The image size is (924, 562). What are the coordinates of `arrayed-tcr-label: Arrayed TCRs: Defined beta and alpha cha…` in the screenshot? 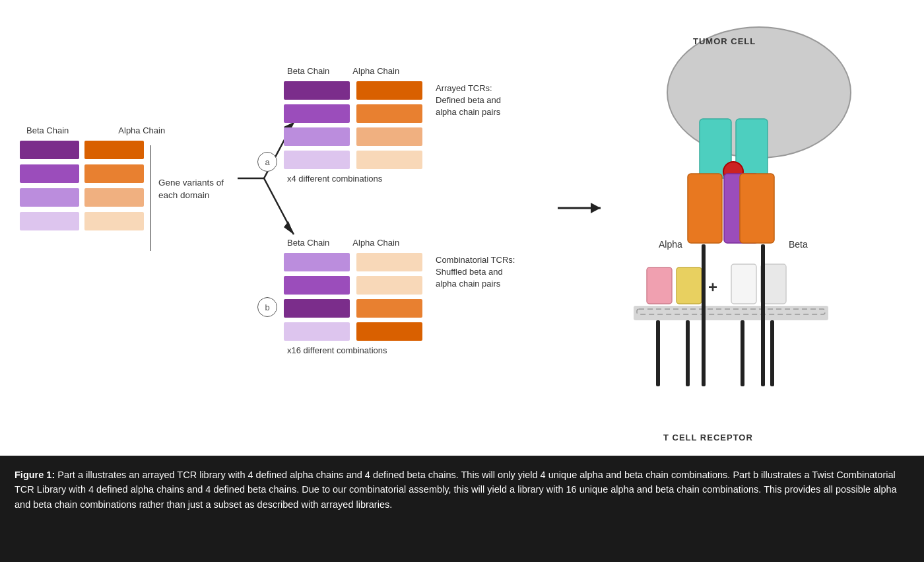 It's located at (485, 100).